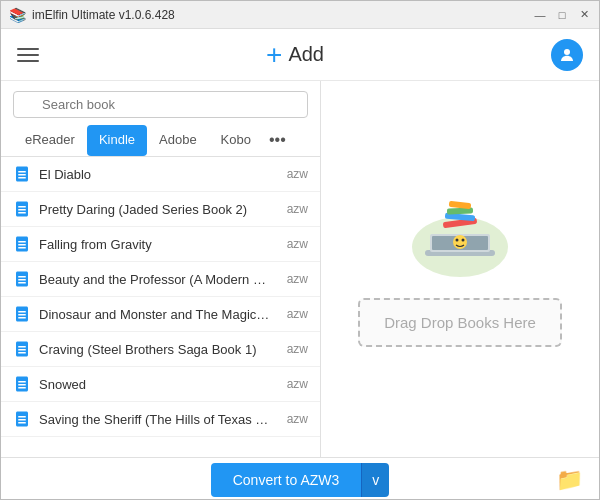 The image size is (600, 500). Describe the element at coordinates (282, 15) in the screenshot. I see `titlebar-title: imElfin Ultimate v1.0.6.428` at that location.